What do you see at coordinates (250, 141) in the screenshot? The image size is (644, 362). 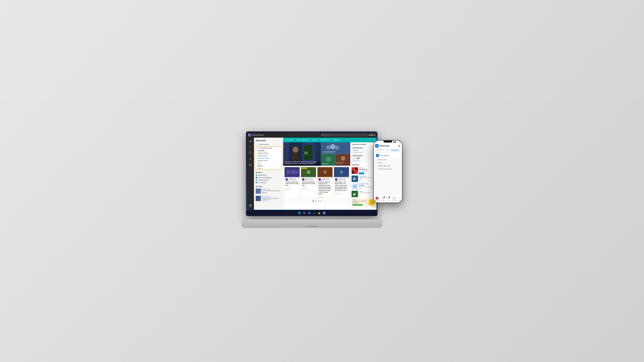 I see `sidebar-close-button` at bounding box center [250, 141].